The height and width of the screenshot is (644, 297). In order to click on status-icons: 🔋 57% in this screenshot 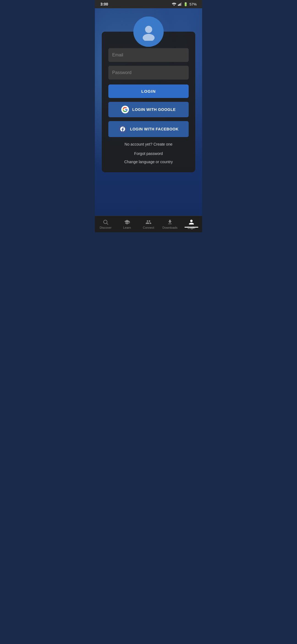, I will do `click(184, 4)`.